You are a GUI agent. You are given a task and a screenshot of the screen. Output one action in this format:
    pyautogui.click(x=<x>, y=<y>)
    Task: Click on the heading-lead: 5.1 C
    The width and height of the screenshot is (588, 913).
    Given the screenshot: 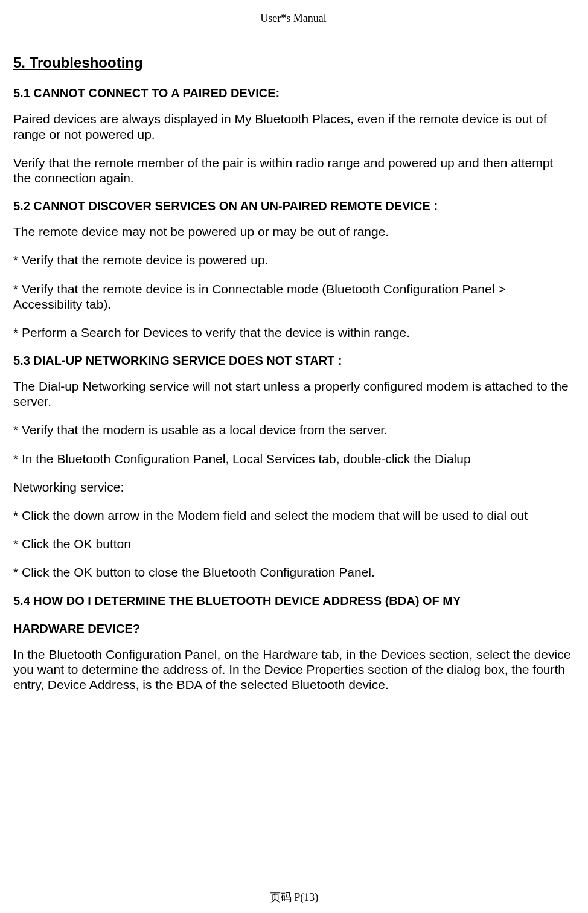 What is the action you would take?
    pyautogui.click(x=28, y=93)
    